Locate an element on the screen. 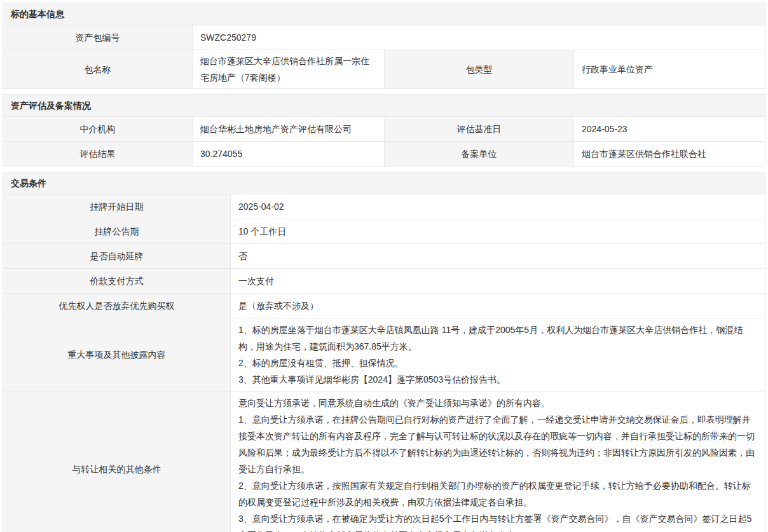  field-label-package-number: 资产包编号 is located at coordinates (98, 38).